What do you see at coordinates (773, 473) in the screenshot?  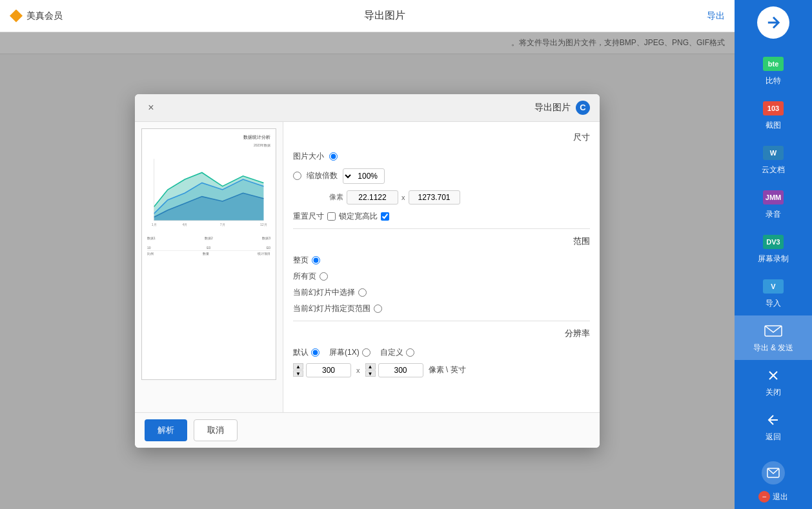 I see `mail-button` at bounding box center [773, 473].